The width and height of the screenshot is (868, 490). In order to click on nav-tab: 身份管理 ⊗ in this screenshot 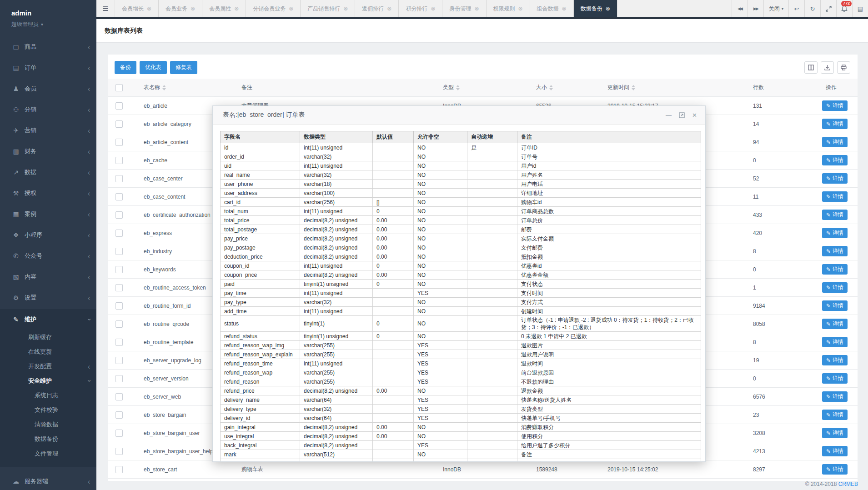, I will do `click(464, 9)`.